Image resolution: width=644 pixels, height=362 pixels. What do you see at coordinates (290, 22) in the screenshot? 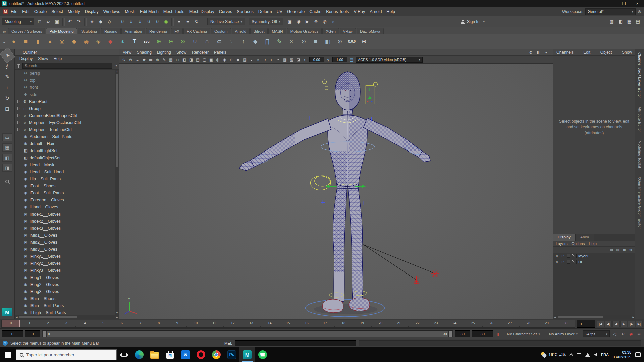
I see `render-current-frame-icon: ▣` at bounding box center [290, 22].